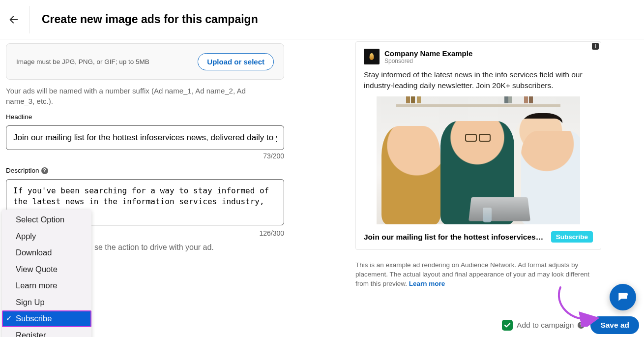  What do you see at coordinates (83, 62) in the screenshot?
I see `image-requirement-text: Image must be JPG, PNG, or GIF; up to 5M…` at bounding box center [83, 62].